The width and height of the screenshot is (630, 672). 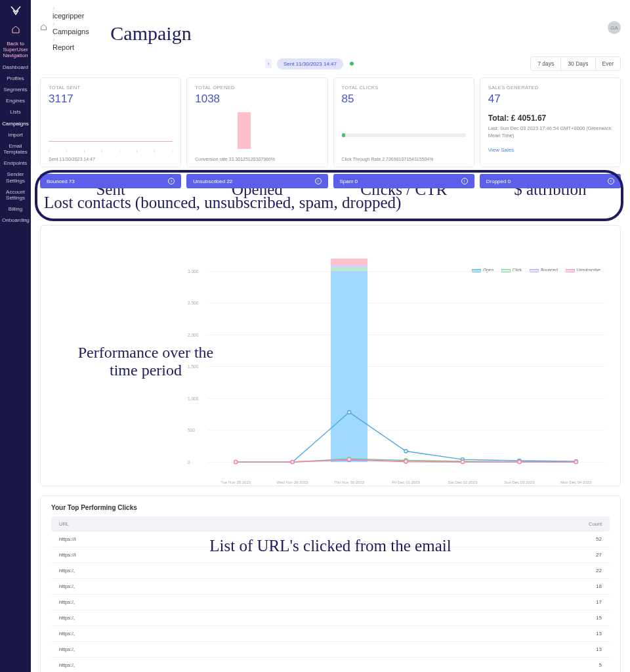 I want to click on table-row: https://i27, so click(x=331, y=555).